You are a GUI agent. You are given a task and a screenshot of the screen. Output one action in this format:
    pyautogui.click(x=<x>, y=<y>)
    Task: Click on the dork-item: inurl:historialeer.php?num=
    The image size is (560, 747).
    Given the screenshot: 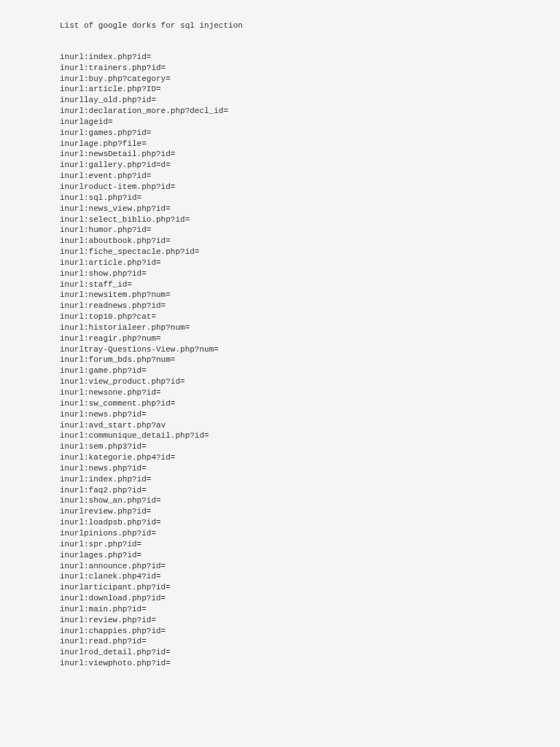 What is the action you would take?
    pyautogui.click(x=310, y=328)
    